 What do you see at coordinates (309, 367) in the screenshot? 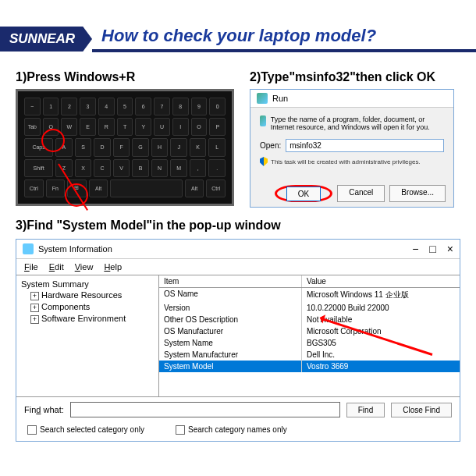
I see `selected-row: System ModelVostro 3669` at bounding box center [309, 367].